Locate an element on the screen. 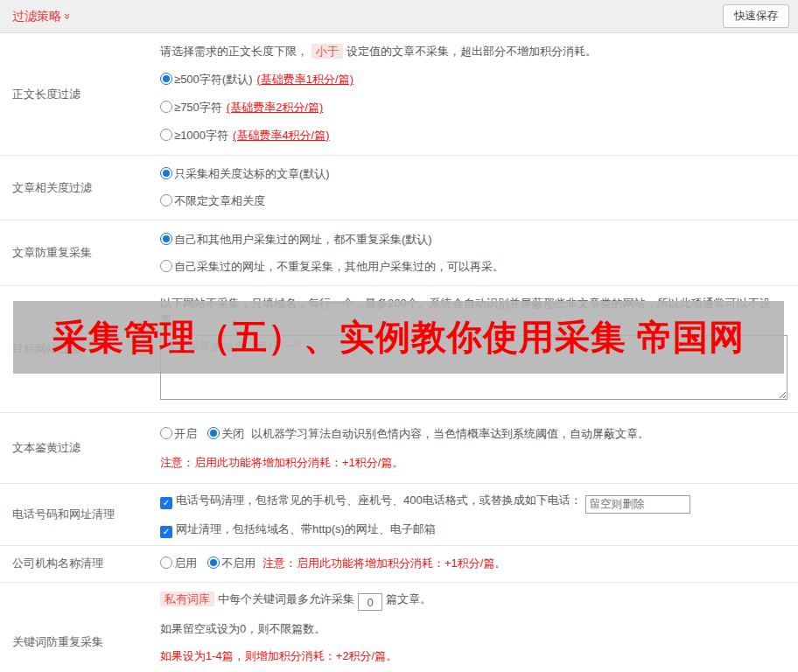  row-phone-url-clean: 电话号码和网址清理 电话号码清理，包括常见的手机号、座机号、400电话格式，或替… is located at coordinates (399, 514).